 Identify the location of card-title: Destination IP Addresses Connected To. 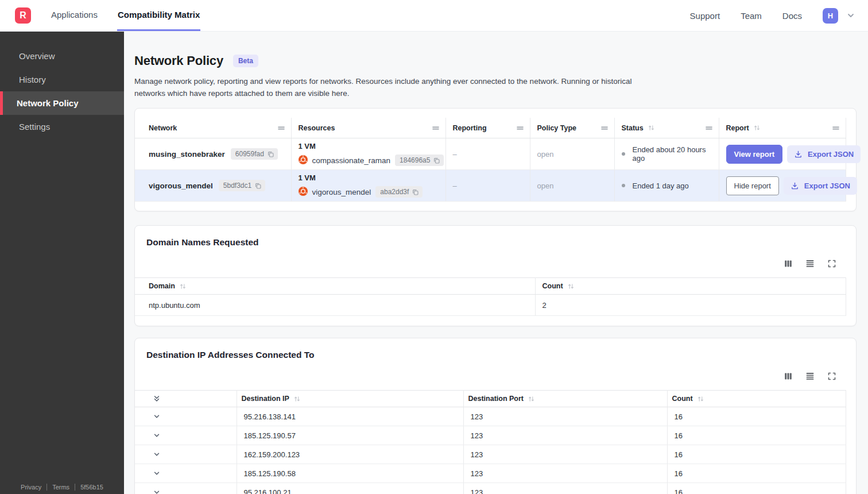
(495, 355).